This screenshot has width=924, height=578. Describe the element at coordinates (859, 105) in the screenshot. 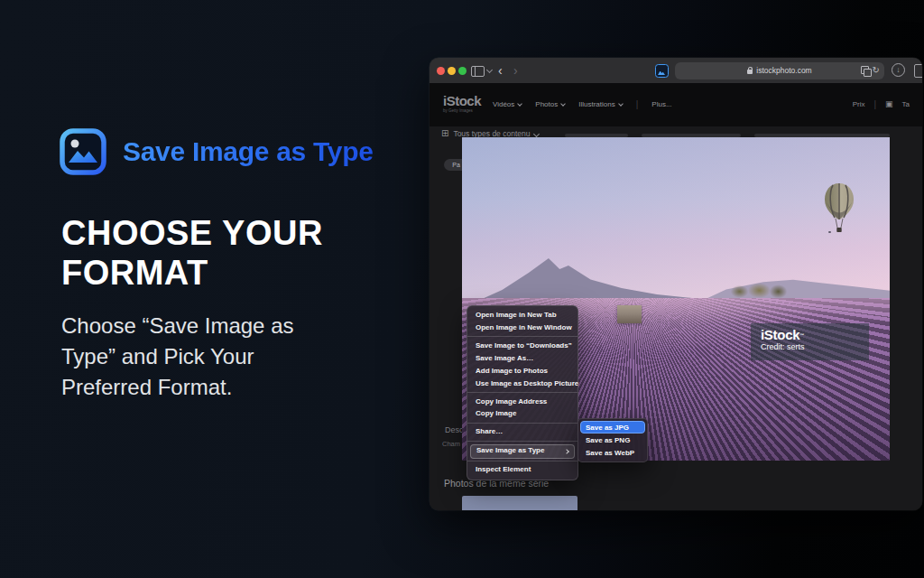

I see `nav-pricing: Prix` at that location.